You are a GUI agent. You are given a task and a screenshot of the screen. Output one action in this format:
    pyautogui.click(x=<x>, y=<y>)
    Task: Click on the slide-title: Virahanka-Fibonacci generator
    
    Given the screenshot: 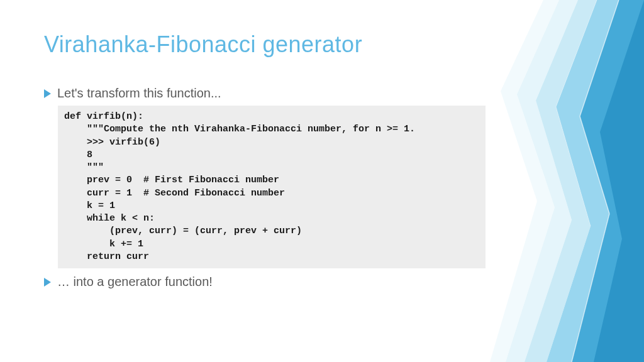 What is the action you would take?
    pyautogui.click(x=322, y=45)
    